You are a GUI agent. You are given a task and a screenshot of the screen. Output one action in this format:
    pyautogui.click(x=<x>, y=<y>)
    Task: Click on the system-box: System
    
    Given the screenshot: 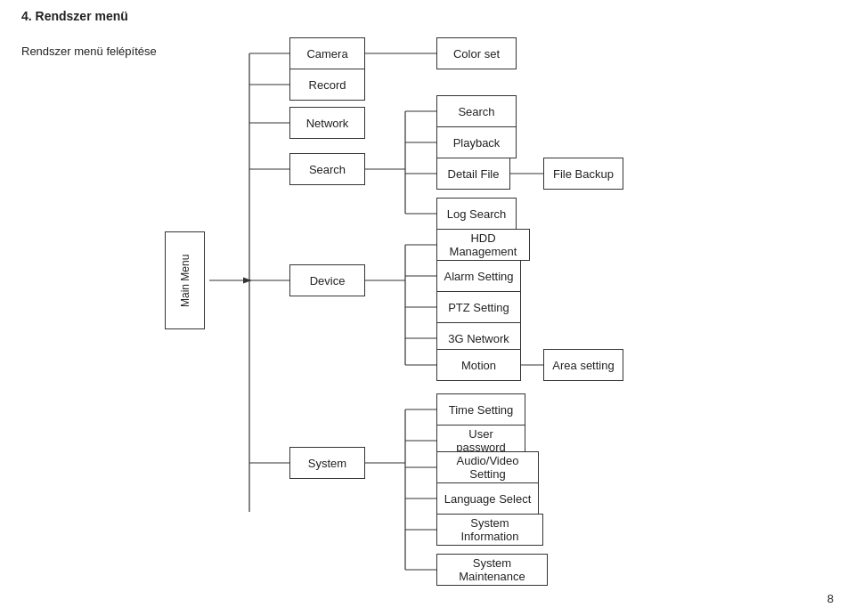 What is the action you would take?
    pyautogui.click(x=328, y=463)
    